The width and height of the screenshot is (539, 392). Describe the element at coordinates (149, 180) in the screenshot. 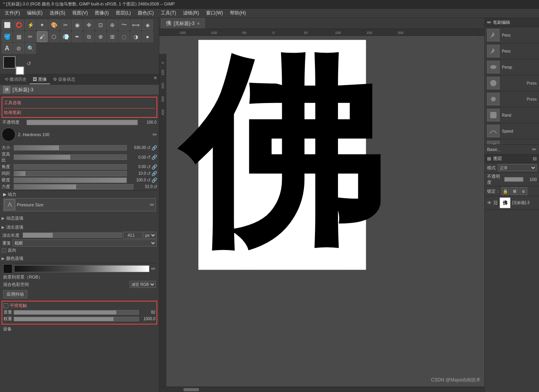

I see `hardness-reset: ↺` at that location.